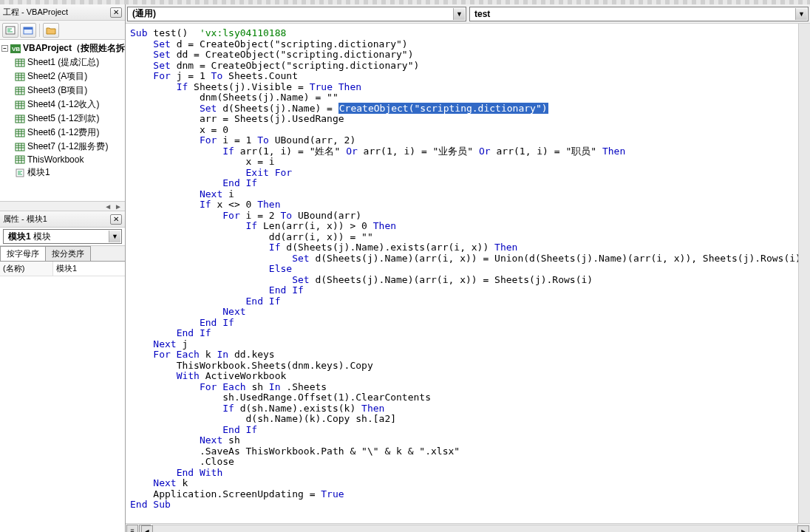 The width and height of the screenshot is (810, 532). What do you see at coordinates (470, 205) in the screenshot?
I see `code-line: If x <> 0 Then` at bounding box center [470, 205].